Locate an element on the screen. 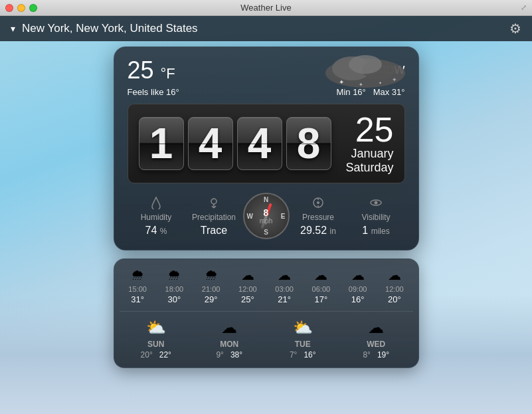  hourly-temp: 29° is located at coordinates (211, 299).